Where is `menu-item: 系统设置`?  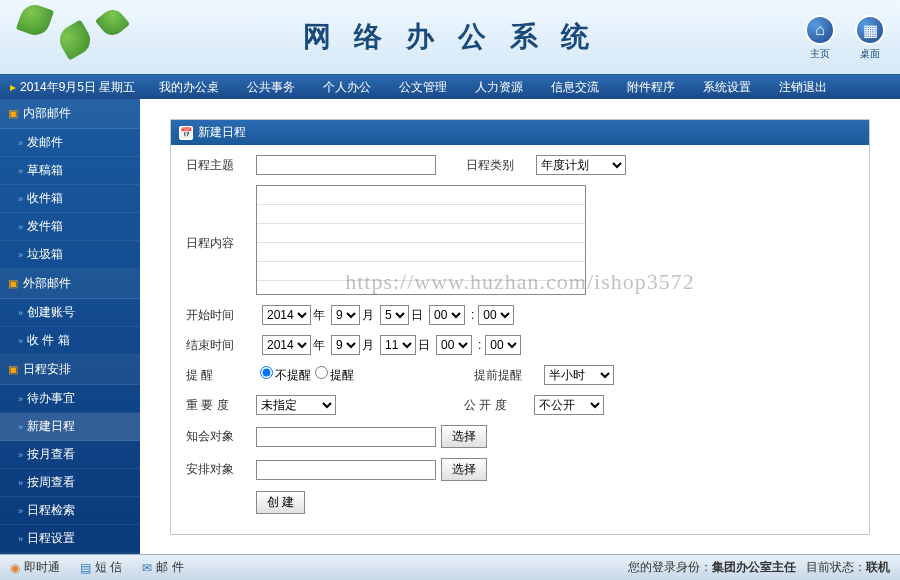 menu-item: 系统设置 is located at coordinates (727, 87).